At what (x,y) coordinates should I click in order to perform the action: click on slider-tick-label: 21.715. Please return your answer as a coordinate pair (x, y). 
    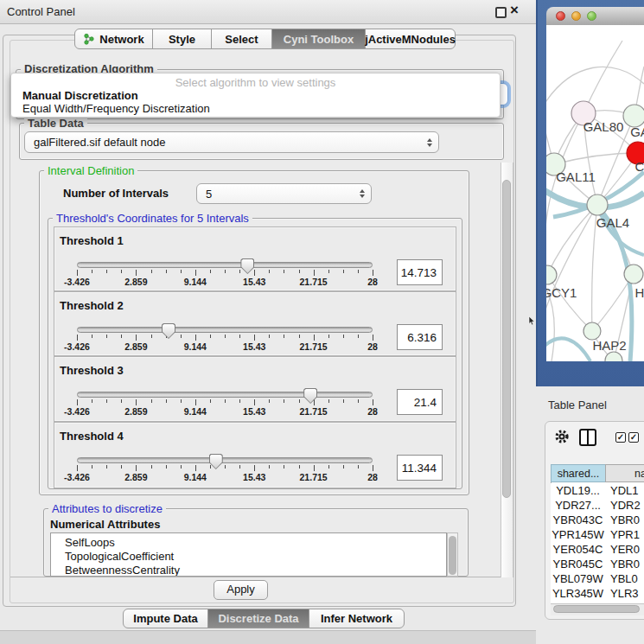
    Looking at the image, I should click on (314, 477).